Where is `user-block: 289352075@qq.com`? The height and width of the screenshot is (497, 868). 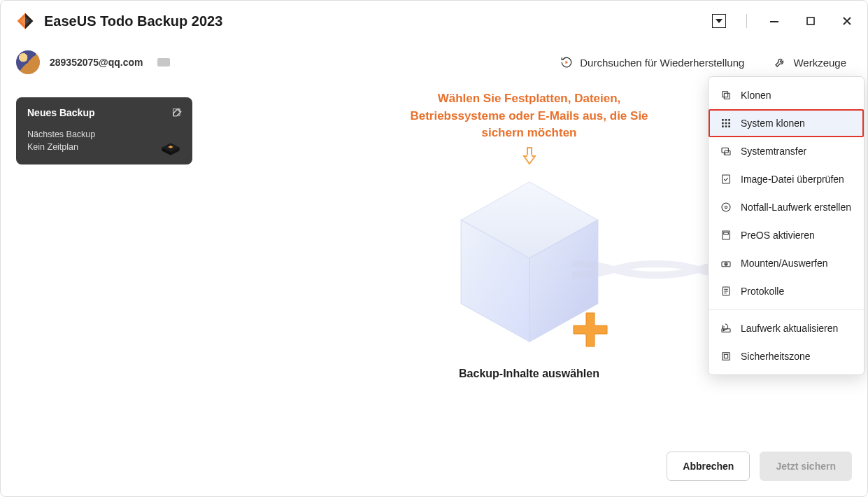 user-block: 289352075@qq.com is located at coordinates (93, 62).